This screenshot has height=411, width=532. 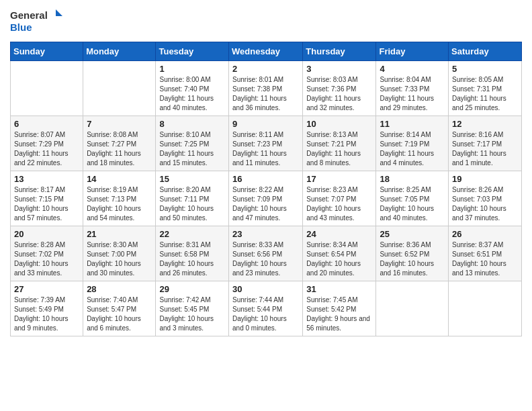 What do you see at coordinates (412, 94) in the screenshot?
I see `day-info: Sunrise: 8:04 AM Sunset: 7:33 PM Dayligh…` at bounding box center [412, 94].